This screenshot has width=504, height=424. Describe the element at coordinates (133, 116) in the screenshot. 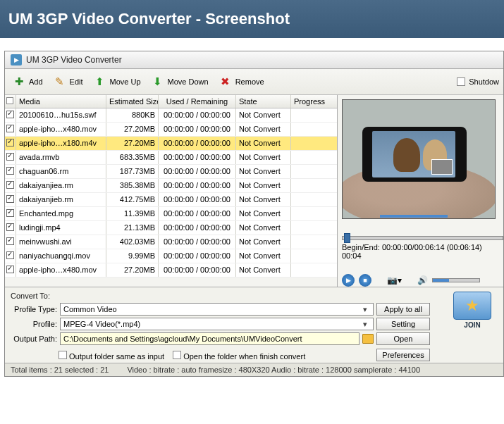

I see `row-size: 880KB` at that location.